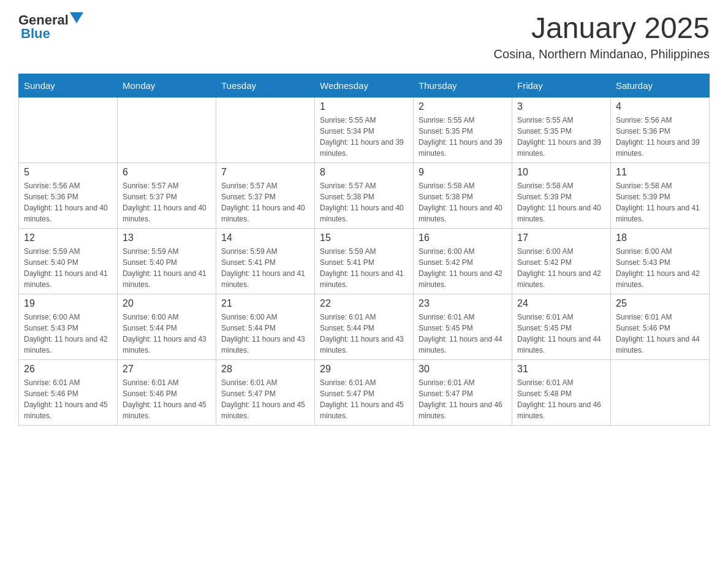 This screenshot has width=728, height=563. Describe the element at coordinates (602, 54) in the screenshot. I see `location-title: Cosina, Northern Mindanao, Philippines` at that location.